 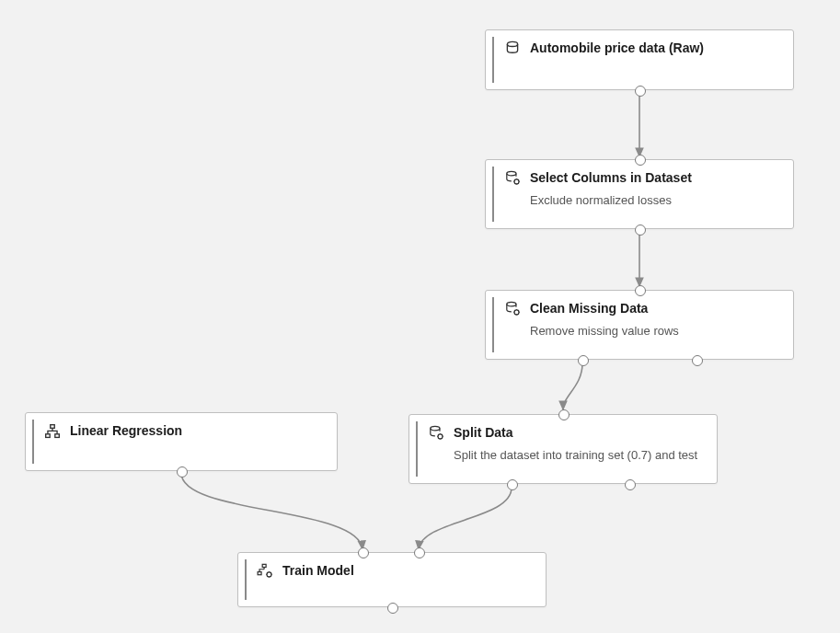 What do you see at coordinates (639, 194) in the screenshot?
I see `node-select-columns: Select Columns in Dataset Exclude normal…` at bounding box center [639, 194].